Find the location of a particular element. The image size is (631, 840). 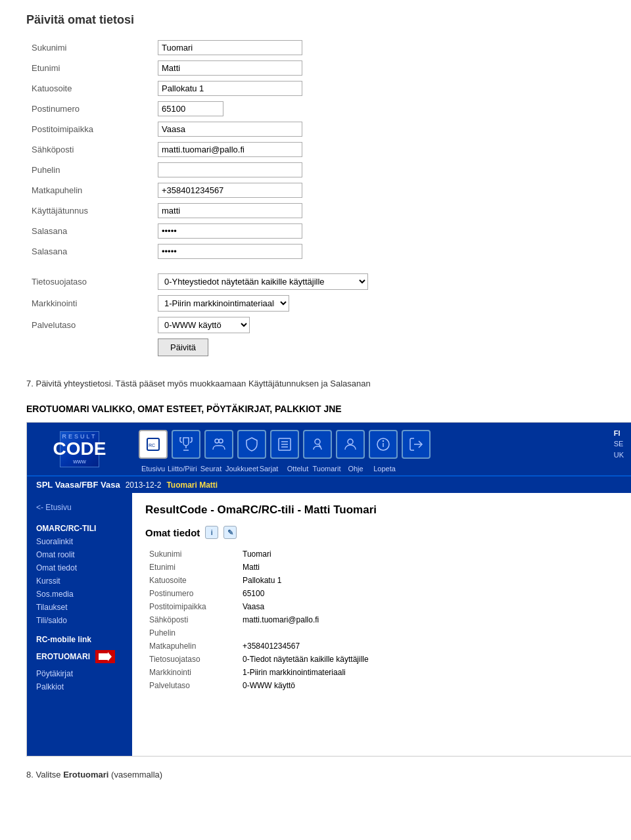

field-label-postinumero: Postinumero is located at coordinates (89, 109).